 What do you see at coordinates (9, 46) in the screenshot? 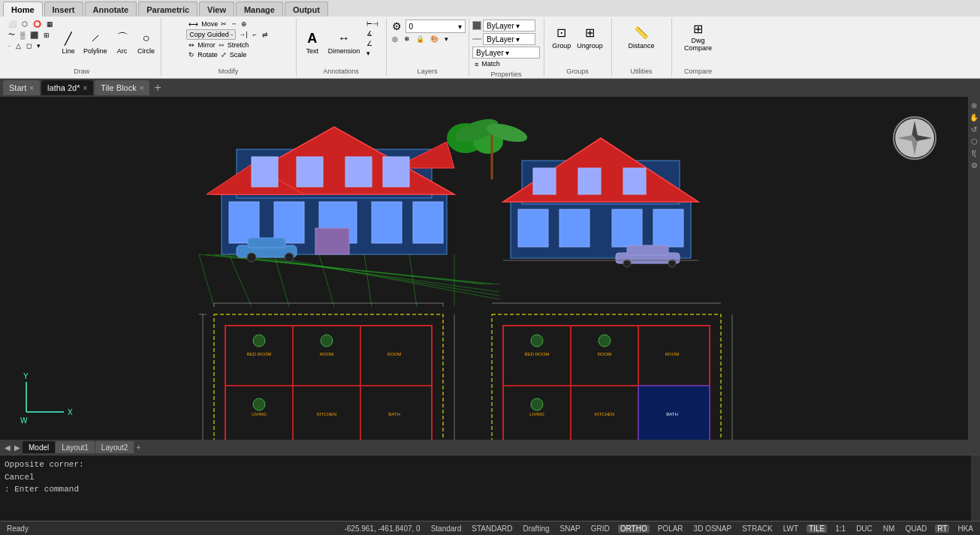
I see `point-btn: ·` at bounding box center [9, 46].